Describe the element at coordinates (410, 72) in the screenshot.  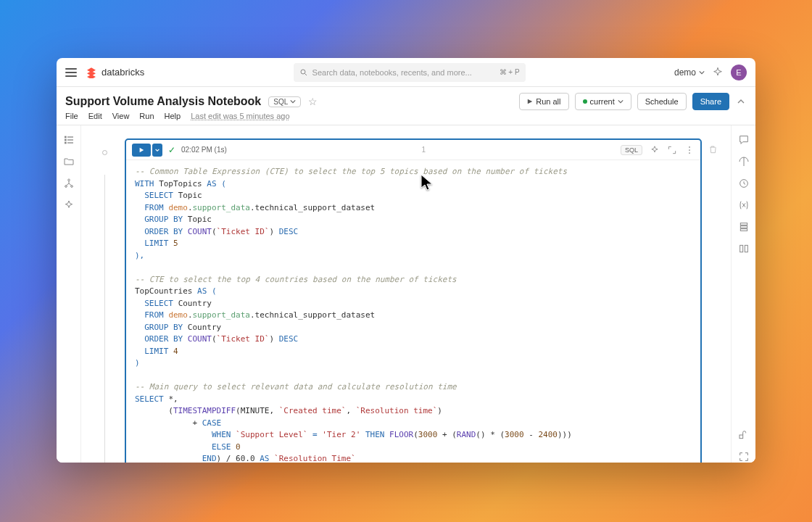
I see `global-search: Search data, notebooks, recents, and mor…` at that location.